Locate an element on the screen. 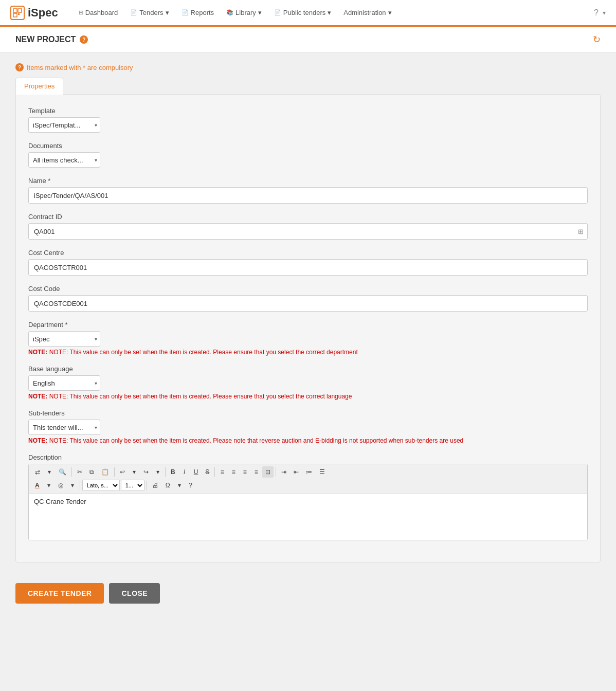 This screenshot has height=691, width=616. tb-copy: ⧉ is located at coordinates (92, 472).